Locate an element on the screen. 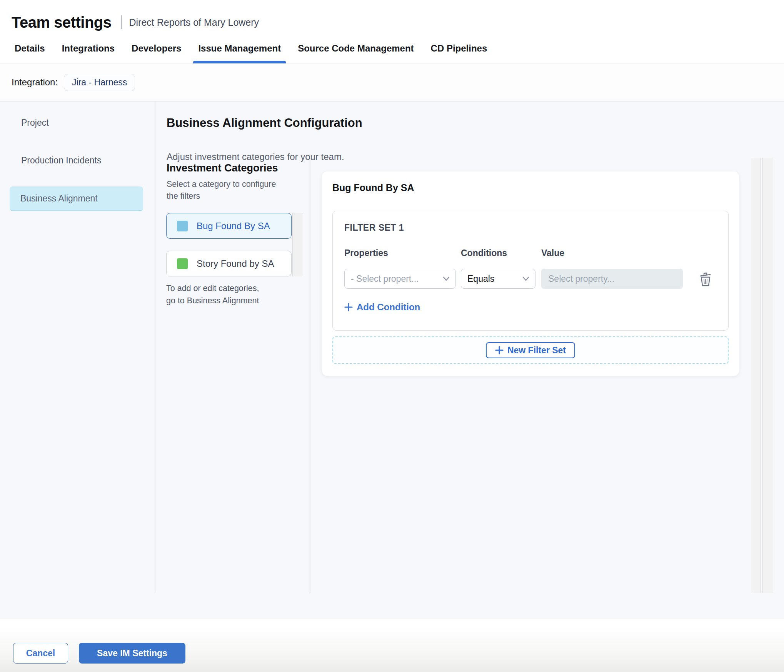 This screenshot has height=672, width=784. section-title: Business Alignment Configuration is located at coordinates (265, 123).